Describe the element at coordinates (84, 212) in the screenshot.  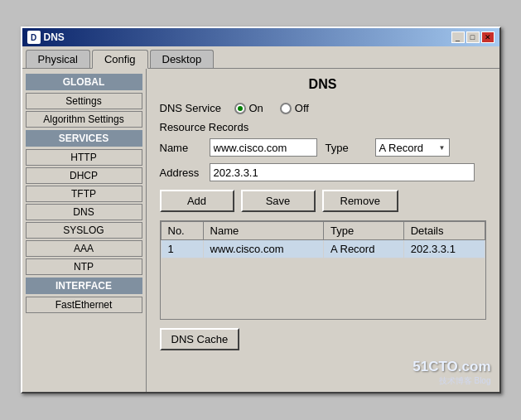
I see `sidebar-item-dns: DNS` at that location.